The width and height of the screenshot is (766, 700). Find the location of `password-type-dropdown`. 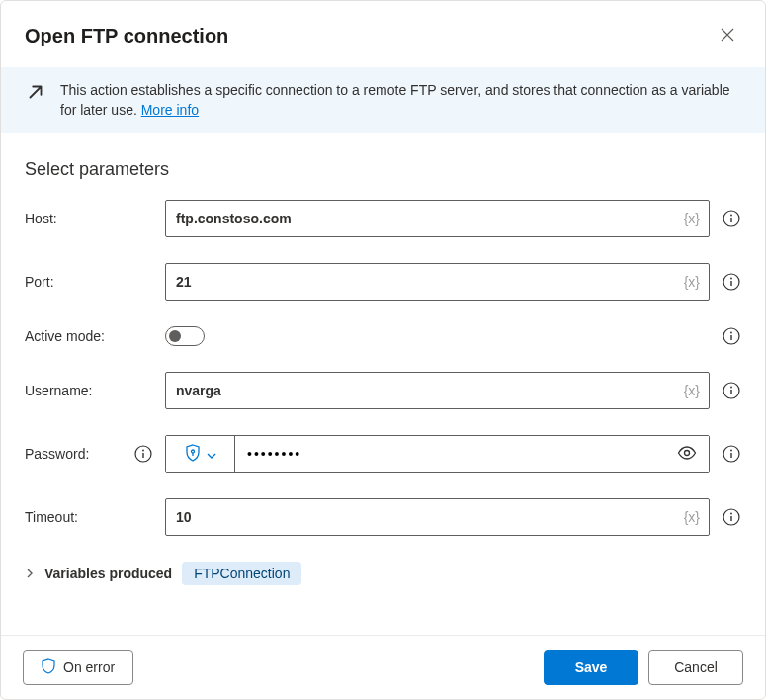

password-type-dropdown is located at coordinates (201, 454).